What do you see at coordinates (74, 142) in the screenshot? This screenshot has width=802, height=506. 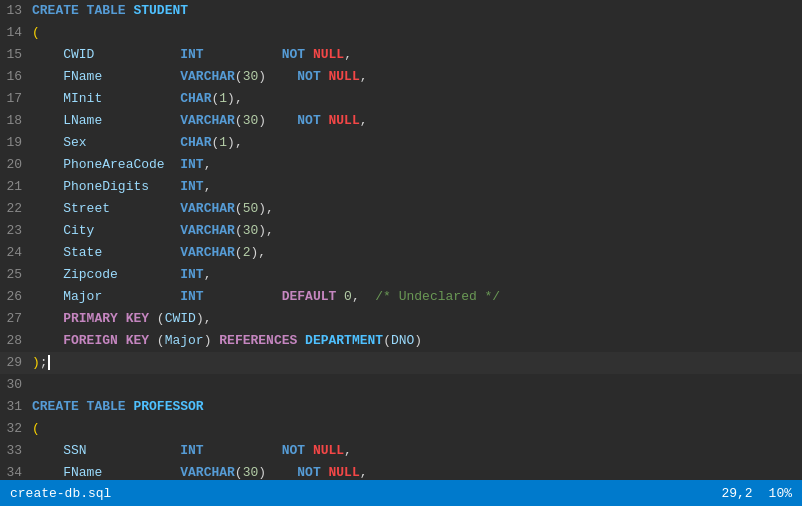 I see `token: Sex` at bounding box center [74, 142].